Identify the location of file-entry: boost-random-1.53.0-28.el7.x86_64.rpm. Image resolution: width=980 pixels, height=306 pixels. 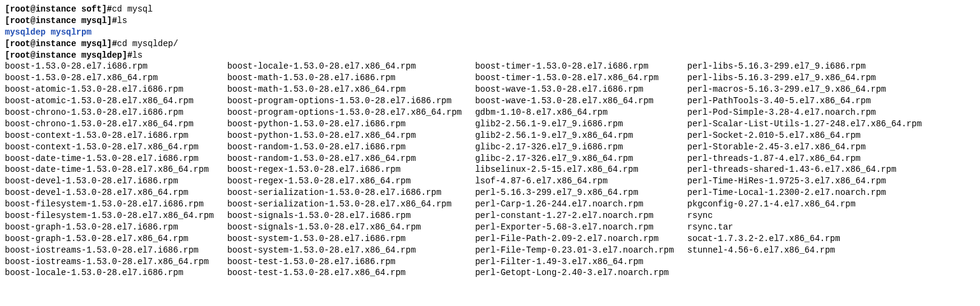
(344, 159).